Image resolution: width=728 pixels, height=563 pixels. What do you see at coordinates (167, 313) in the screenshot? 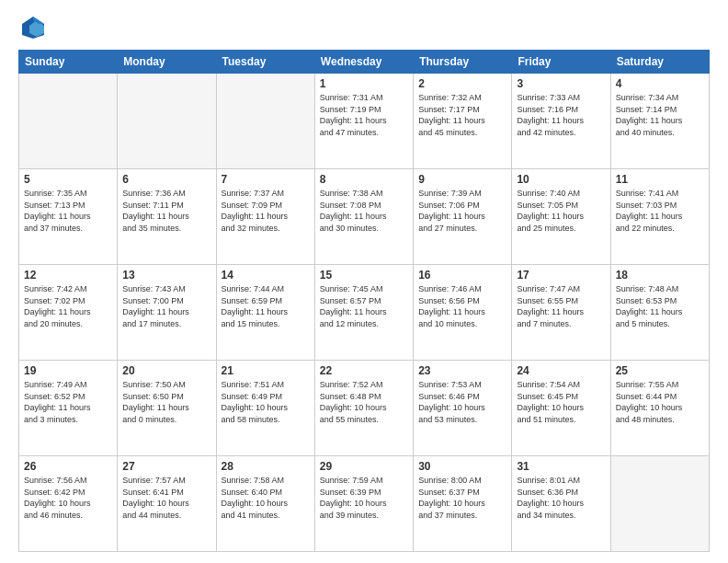
I see `calendar-cell: 13Sunrise: 7:43 AM Sunset: 7:00 PM Dayli…` at bounding box center [167, 313].